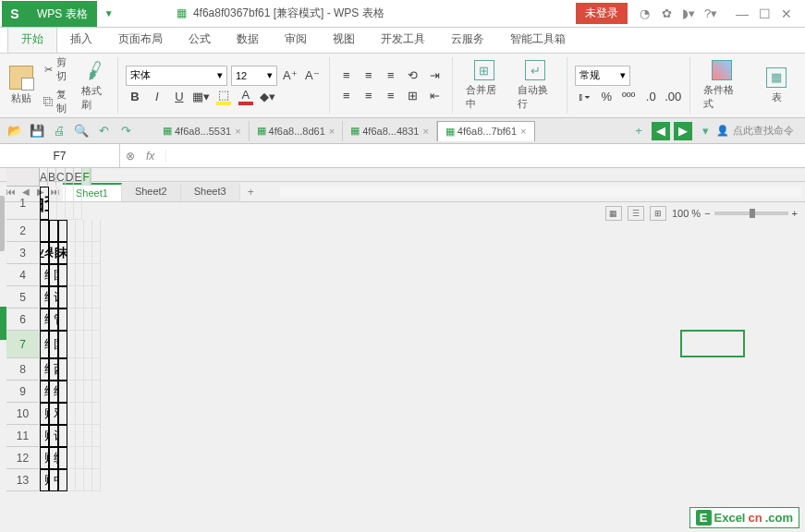 The width and height of the screenshot is (805, 532). Describe the element at coordinates (536, 85) in the screenshot. I see `auto-wrap-button: ↵自动换行` at that location.